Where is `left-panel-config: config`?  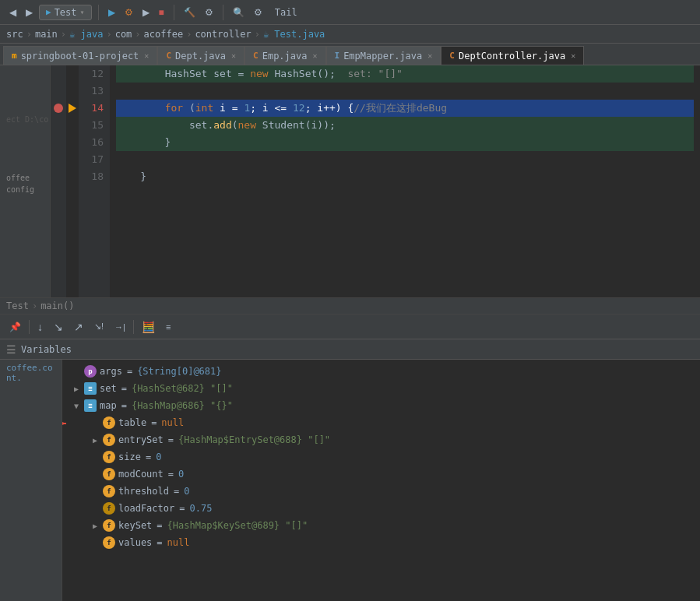 left-panel-config: config is located at coordinates (25, 190).